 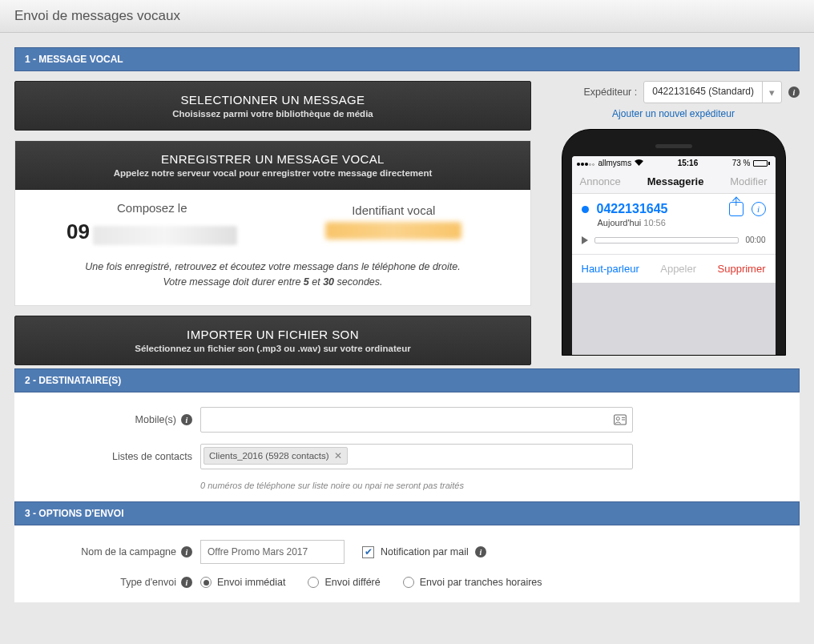 I want to click on vocal-id-column: Identifiant vocal, so click(x=394, y=223).